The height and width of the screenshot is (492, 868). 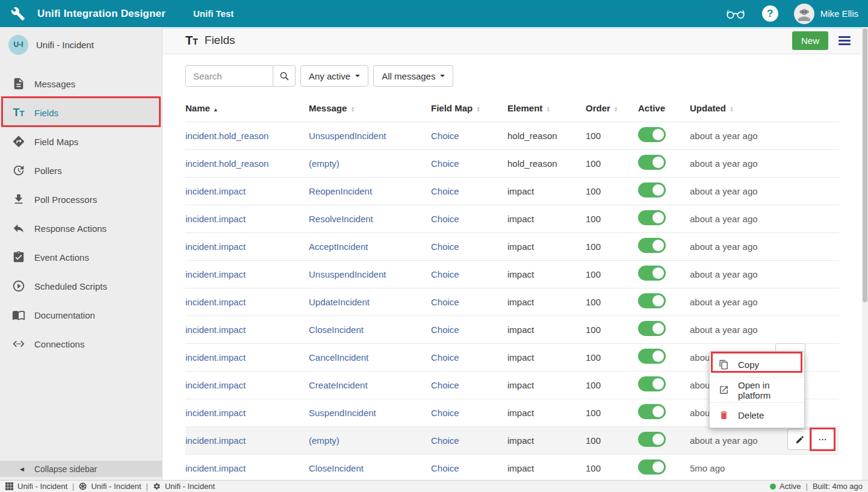 What do you see at coordinates (811, 440) in the screenshot?
I see `row-actions: ...` at bounding box center [811, 440].